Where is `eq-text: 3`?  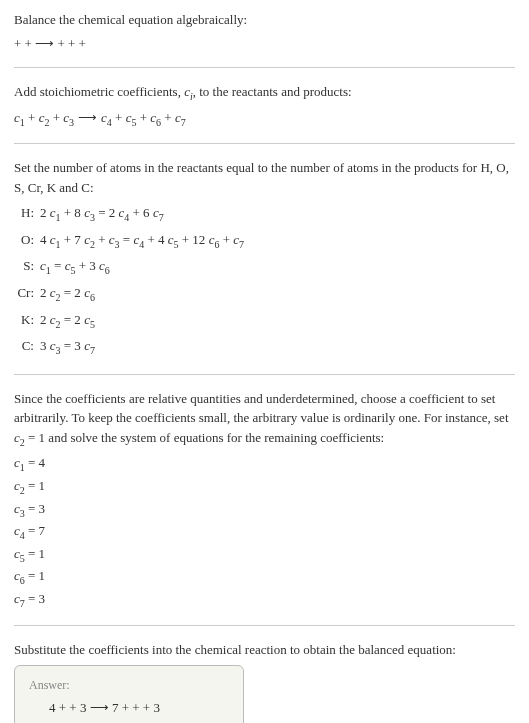 eq-text: 3 is located at coordinates (45, 346).